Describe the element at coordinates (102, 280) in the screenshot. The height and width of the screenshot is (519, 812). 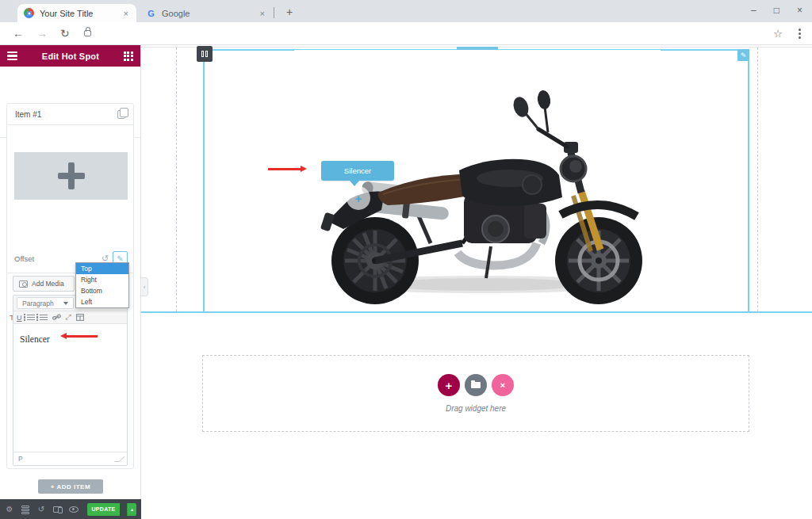
I see `dropdown-option-right: Right` at that location.